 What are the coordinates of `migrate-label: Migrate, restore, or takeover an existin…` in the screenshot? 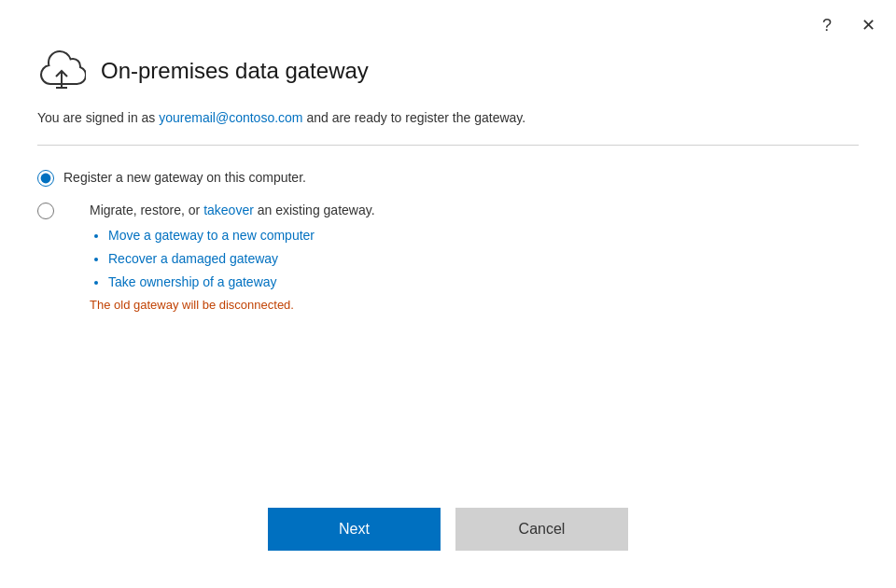 It's located at (232, 210).